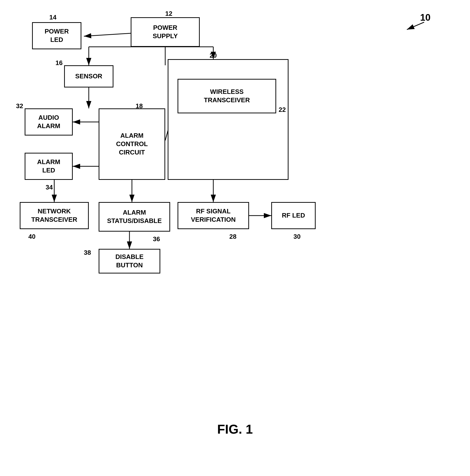  Describe the element at coordinates (132, 144) in the screenshot. I see `alarm-control-label: ALARMCONTROLCIRCUIT` at that location.